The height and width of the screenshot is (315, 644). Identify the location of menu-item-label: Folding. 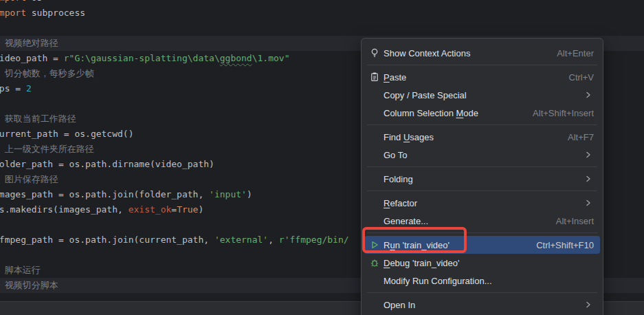
(399, 179).